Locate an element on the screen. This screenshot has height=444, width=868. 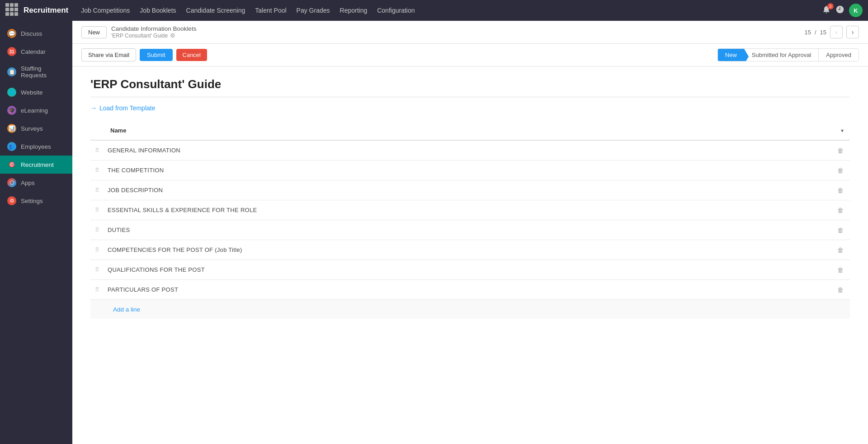
drag-handle-7: ⠿ is located at coordinates (97, 289).